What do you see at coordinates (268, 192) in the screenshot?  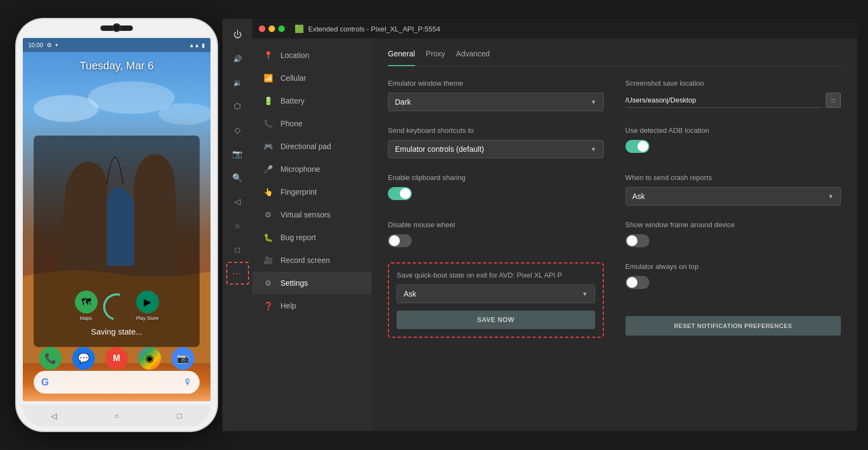 I see `fingerprint-sidebar-icon: 👆` at bounding box center [268, 192].